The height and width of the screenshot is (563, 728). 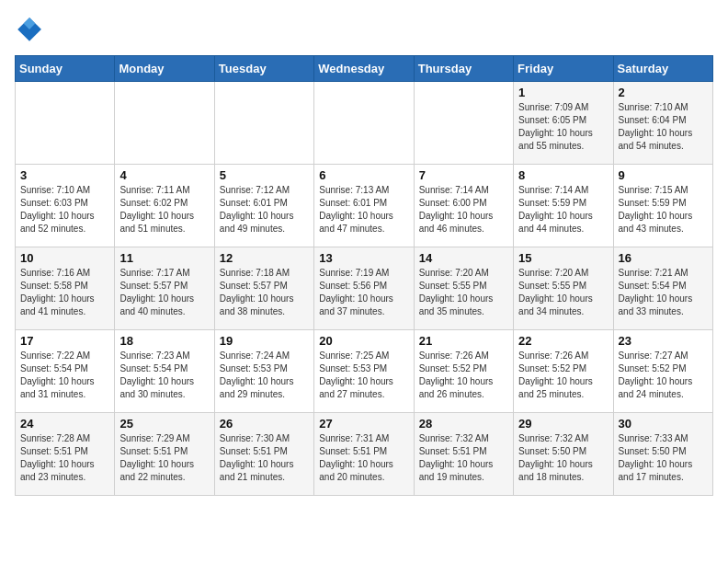 What do you see at coordinates (563, 175) in the screenshot?
I see `day-number: 8` at bounding box center [563, 175].